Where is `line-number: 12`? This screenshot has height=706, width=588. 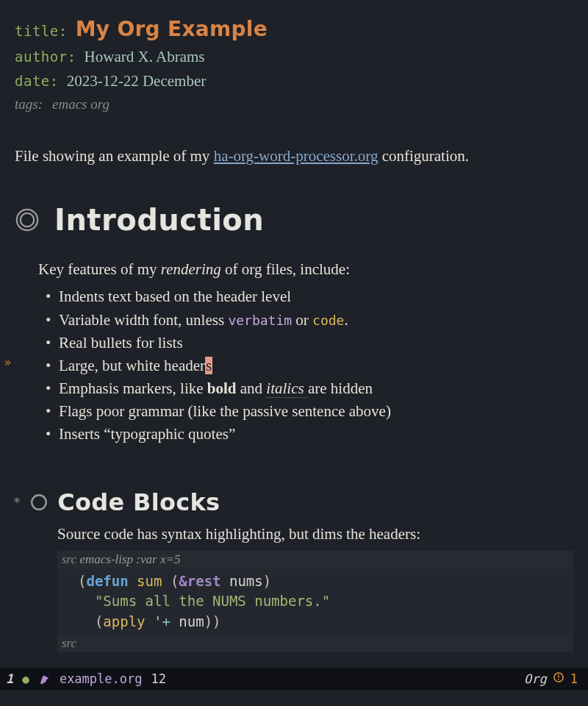
line-number: 12 is located at coordinates (158, 679).